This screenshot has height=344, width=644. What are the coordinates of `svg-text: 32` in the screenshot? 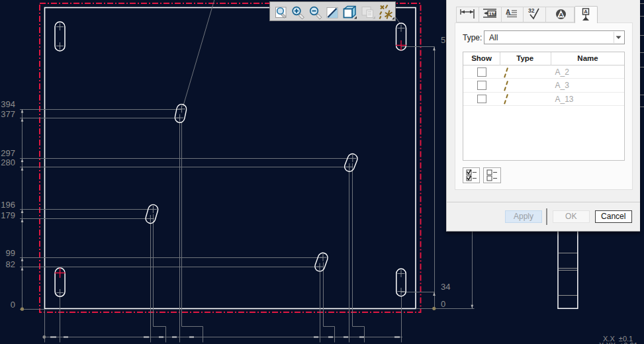 It's located at (531, 11).